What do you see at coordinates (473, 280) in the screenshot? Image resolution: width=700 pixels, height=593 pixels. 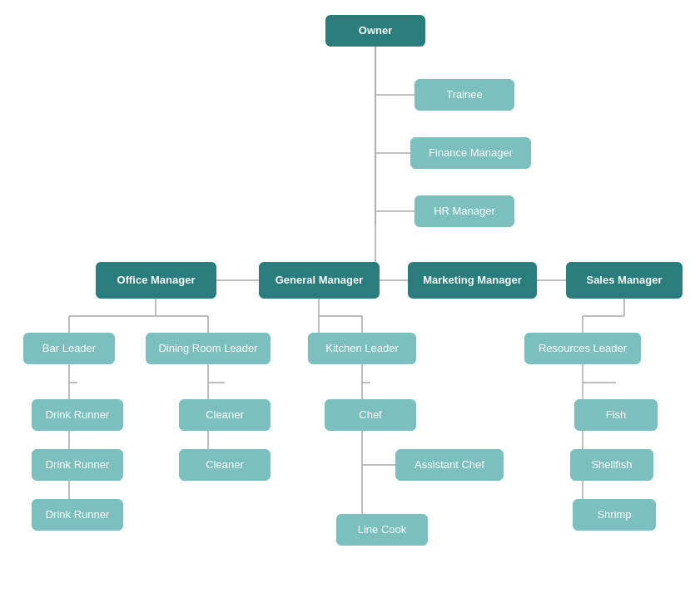 I see `node-marketing_manager: Marketing Manager` at bounding box center [473, 280].